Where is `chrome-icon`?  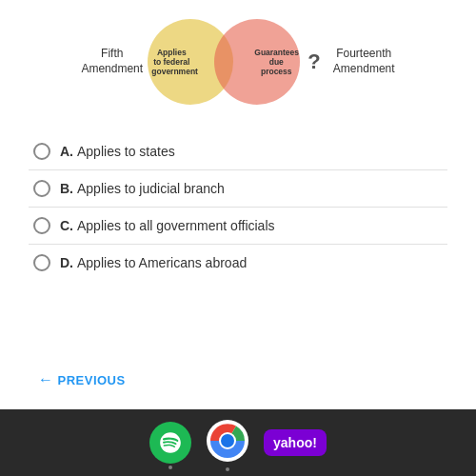 chrome-icon is located at coordinates (228, 441).